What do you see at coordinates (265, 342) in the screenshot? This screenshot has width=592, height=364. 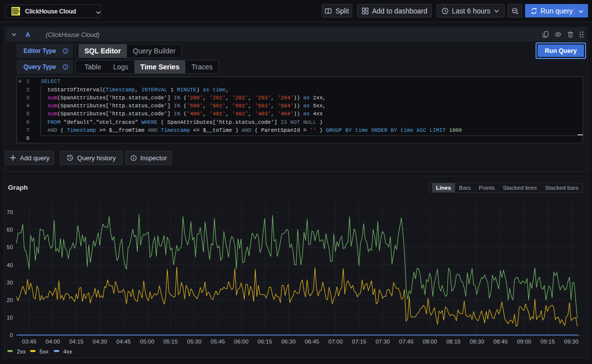 I see `svg-text: 06:15` at bounding box center [265, 342].